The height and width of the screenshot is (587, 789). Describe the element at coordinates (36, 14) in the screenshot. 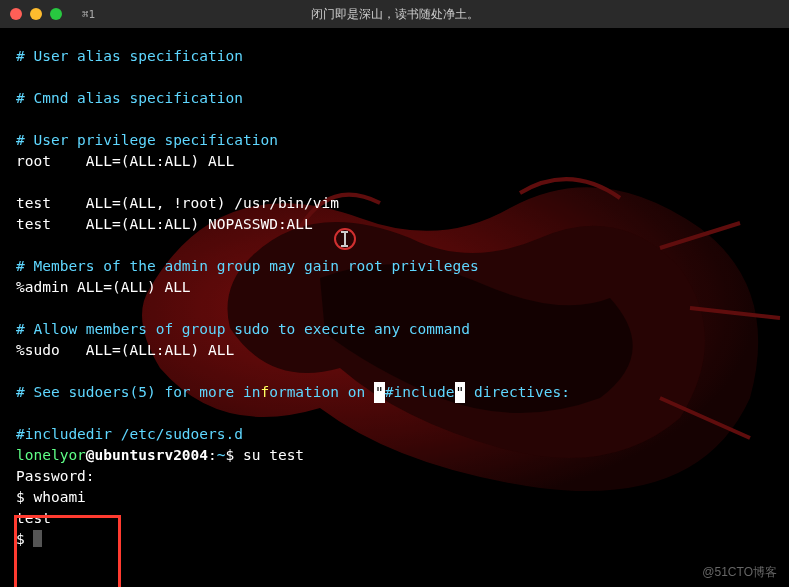

I see `minimize-icon` at that location.